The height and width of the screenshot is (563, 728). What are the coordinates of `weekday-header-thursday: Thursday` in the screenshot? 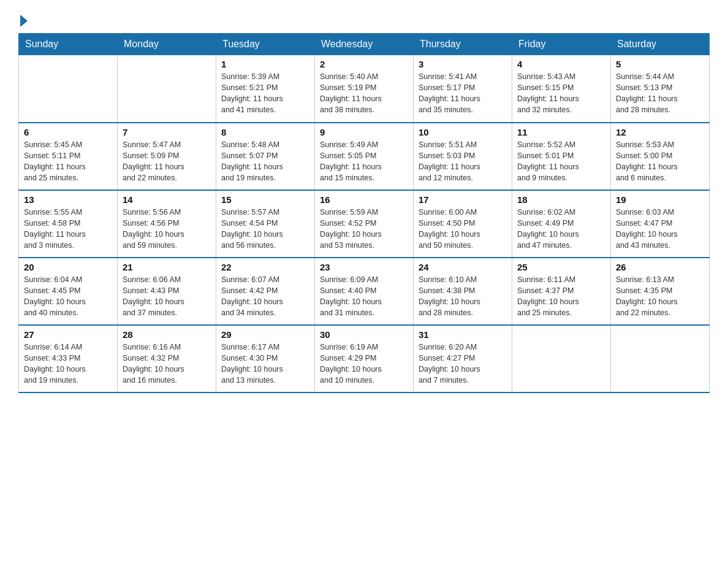 It's located at (463, 44).